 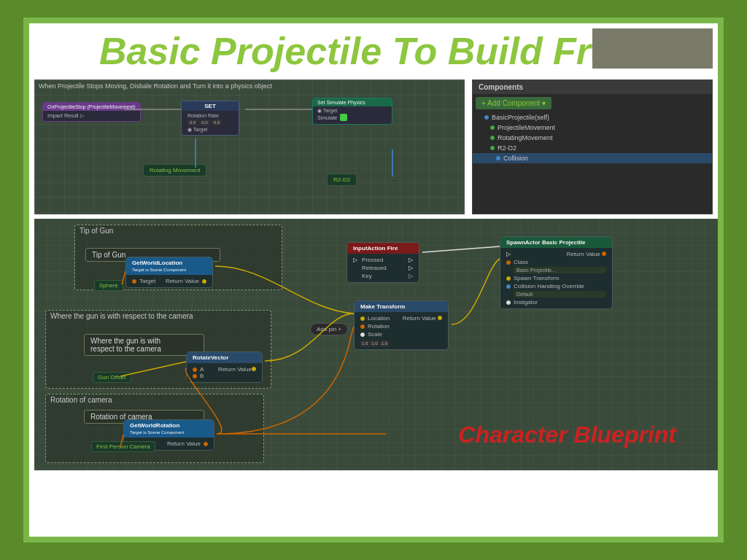 What do you see at coordinates (92, 112) in the screenshot?
I see `projectile-stop-node: OnProjectileStop (ProjectileMovement) Im…` at bounding box center [92, 112].